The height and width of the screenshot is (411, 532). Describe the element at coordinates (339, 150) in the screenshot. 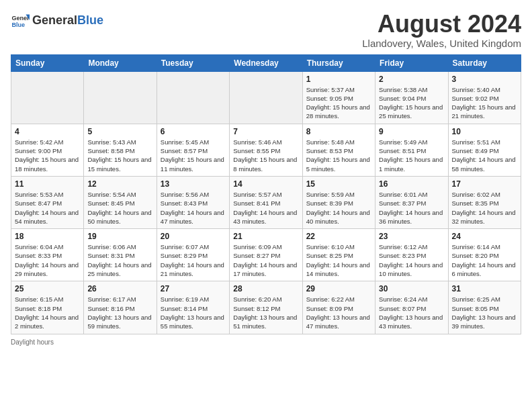

I see `calendar-cell: 8Sunrise: 5:48 AMSunset: 8:53 PMDaylight…` at that location.